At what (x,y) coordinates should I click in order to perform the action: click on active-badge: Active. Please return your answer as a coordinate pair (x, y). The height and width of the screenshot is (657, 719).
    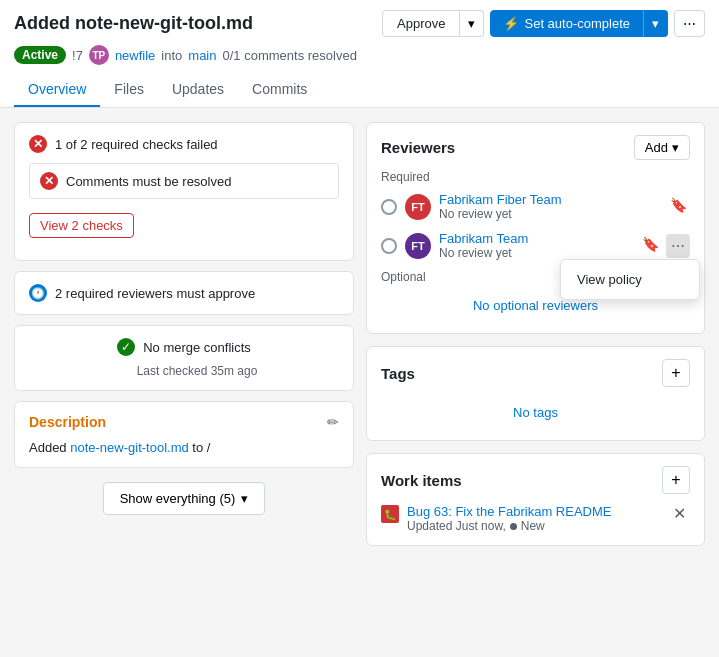
    Looking at the image, I should click on (40, 55).